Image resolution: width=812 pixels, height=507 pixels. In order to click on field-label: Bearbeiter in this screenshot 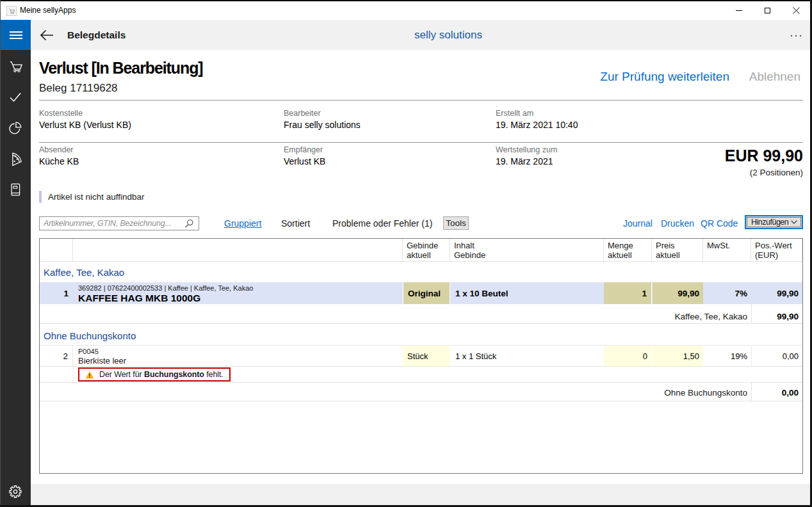, I will do `click(322, 113)`.